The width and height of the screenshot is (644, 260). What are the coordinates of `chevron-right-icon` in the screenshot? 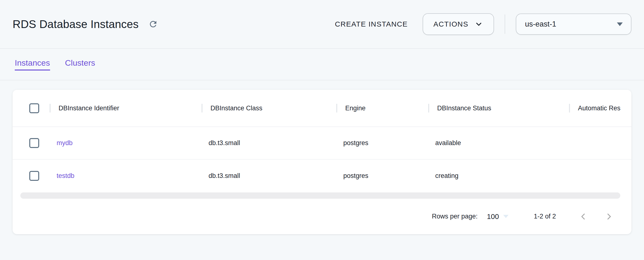 It's located at (609, 217).